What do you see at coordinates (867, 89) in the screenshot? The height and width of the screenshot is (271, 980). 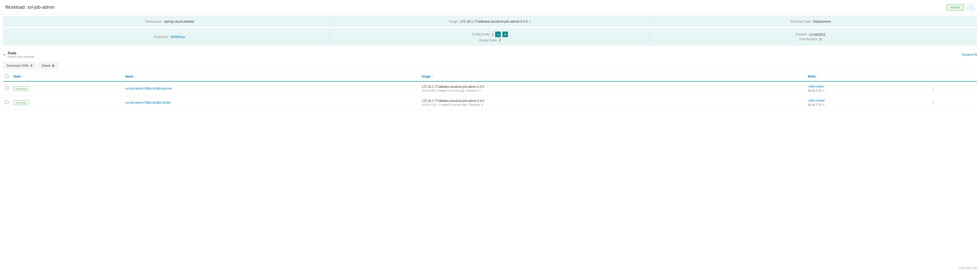 I see `node-cell: t-k8s-node1 10.10.7.73 ⎘` at bounding box center [867, 89].